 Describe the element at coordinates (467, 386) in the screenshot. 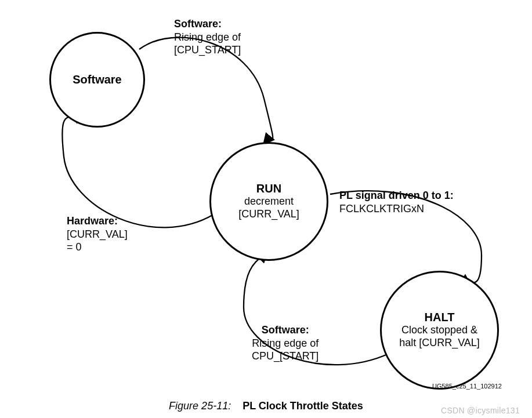

I see `document-id: UG585_c25_11_102912` at that location.